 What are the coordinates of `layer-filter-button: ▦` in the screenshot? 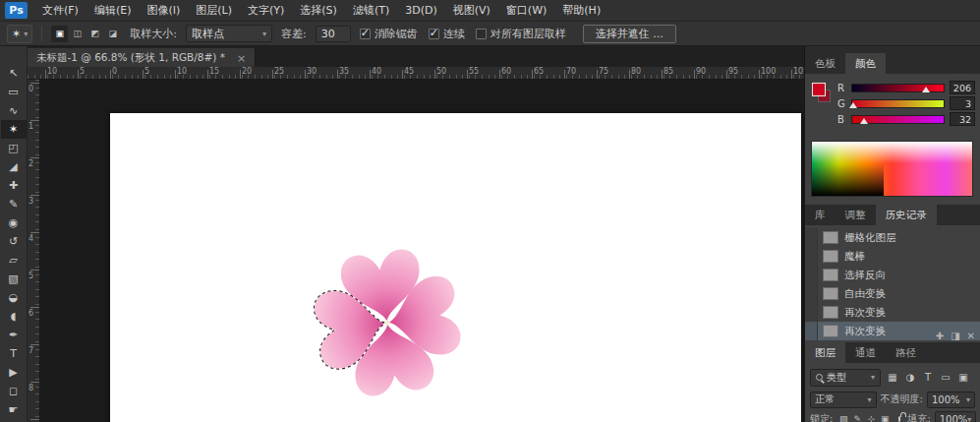 It's located at (893, 378).